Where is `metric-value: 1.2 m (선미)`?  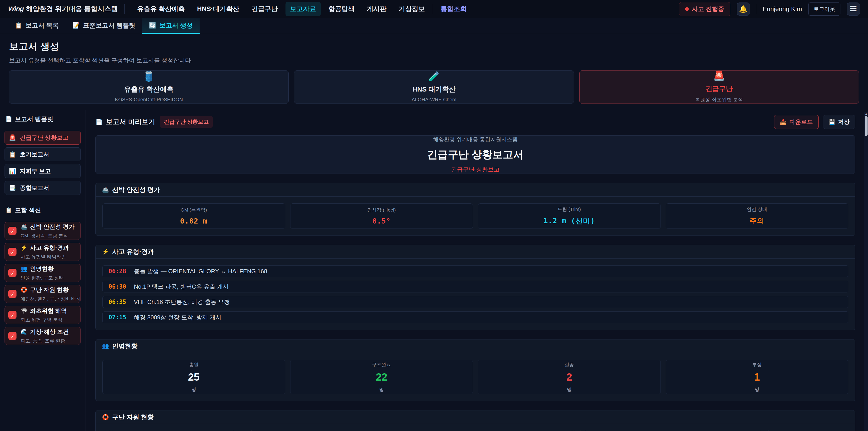
metric-value: 1.2 m (선미) is located at coordinates (569, 221).